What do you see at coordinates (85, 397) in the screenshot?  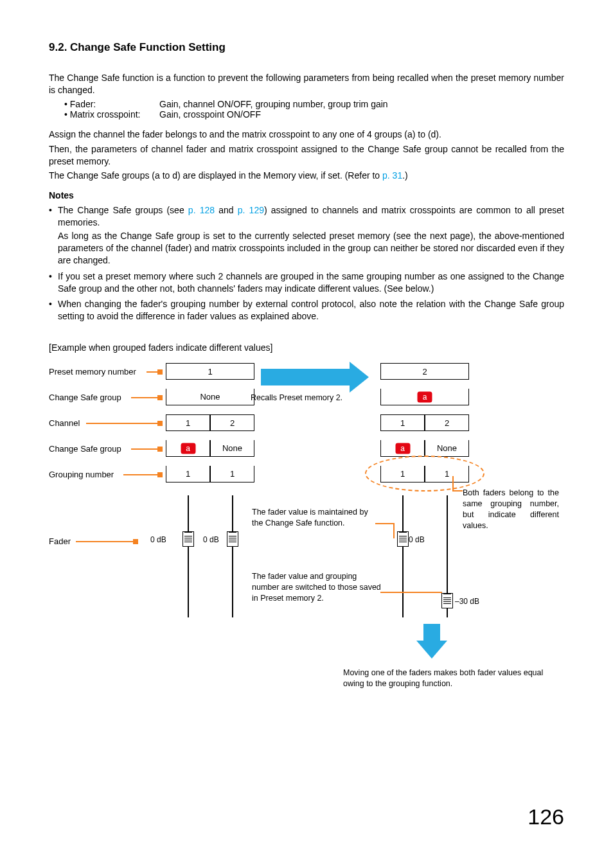 I see `row-label-safe-group: Change Safe group` at bounding box center [85, 397].